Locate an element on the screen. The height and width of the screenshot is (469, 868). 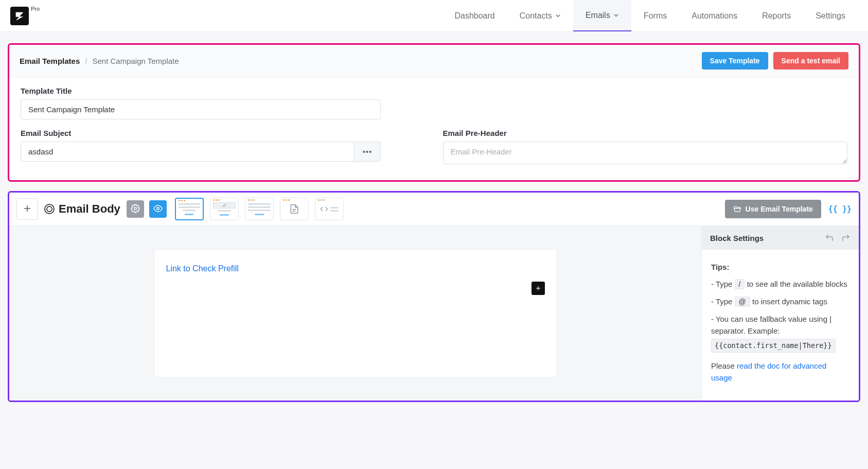
email-subject-label: Email Subject is located at coordinates (223, 133).